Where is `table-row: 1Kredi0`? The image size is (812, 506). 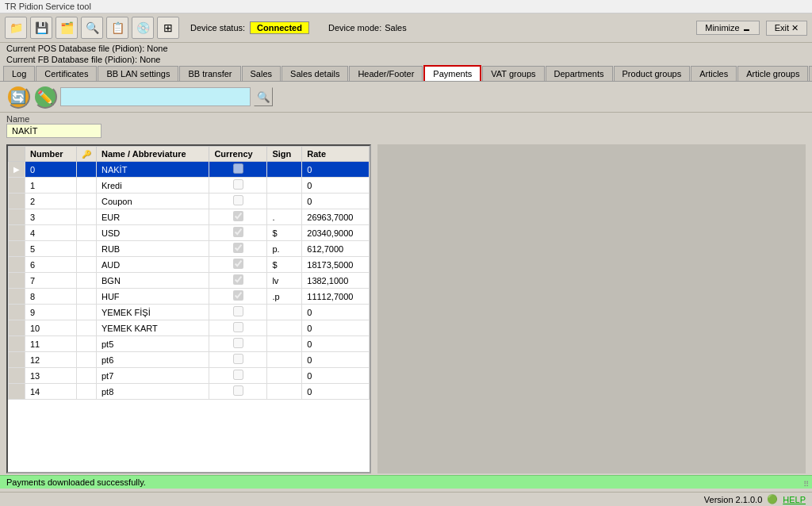
table-row: 1Kredi0 is located at coordinates (189, 186).